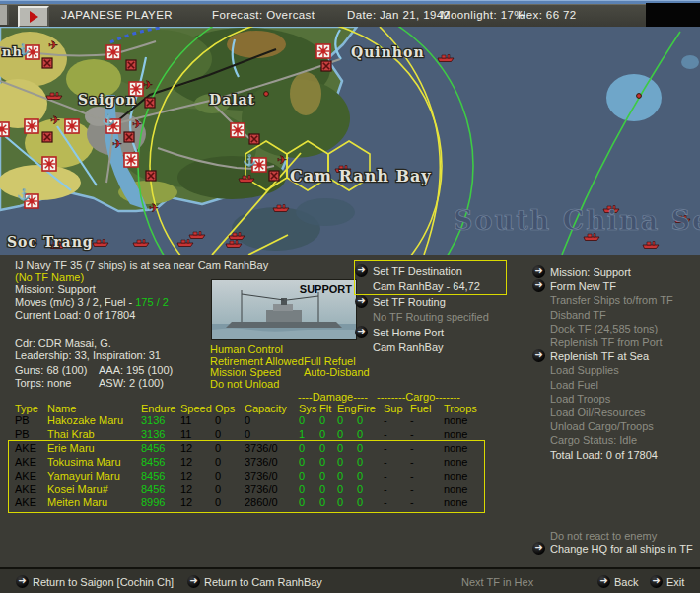 The width and height of the screenshot is (700, 593). I want to click on tf-toggle: Full Refuel, so click(329, 361).